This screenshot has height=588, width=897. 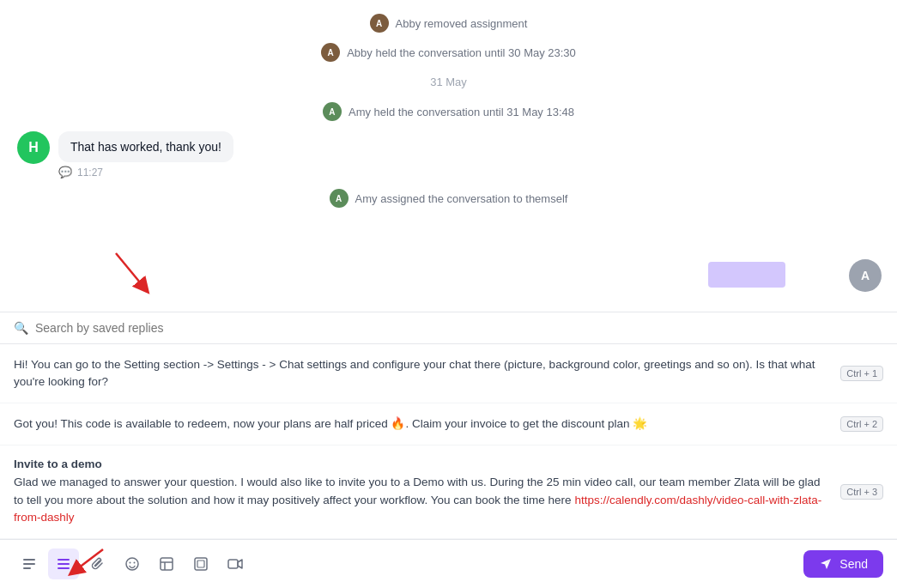 I want to click on message-bubble: That has worked, thank you!, so click(x=146, y=147).